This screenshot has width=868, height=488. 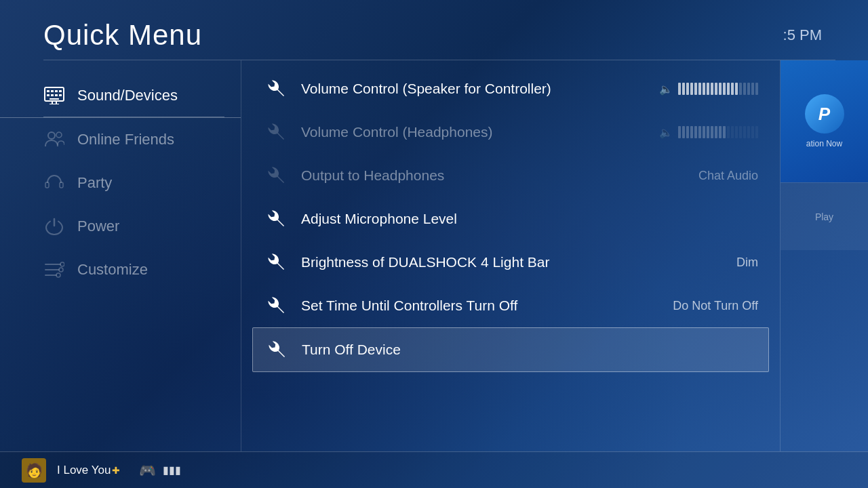 I want to click on user-avatar: 🧑, so click(x=34, y=470).